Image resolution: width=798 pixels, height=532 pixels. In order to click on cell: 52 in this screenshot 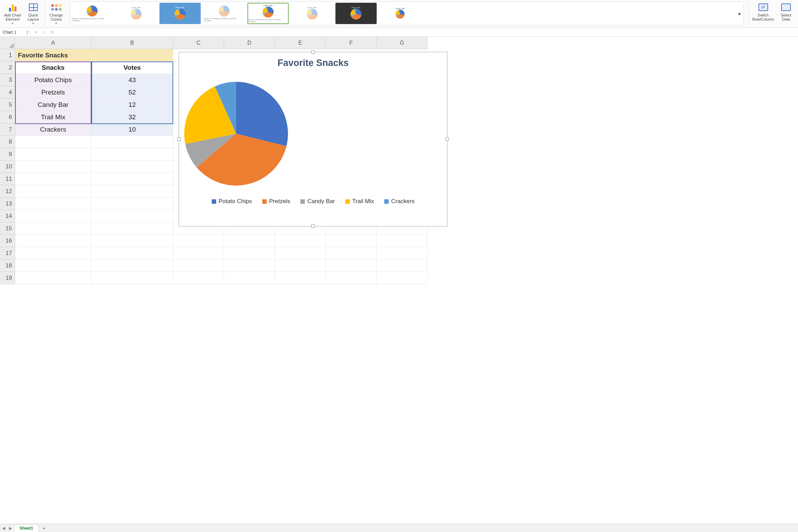, I will do `click(132, 92)`.